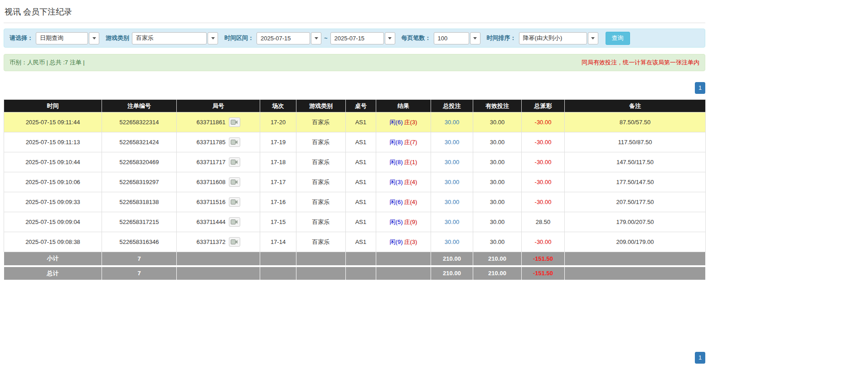  What do you see at coordinates (355, 222) in the screenshot?
I see `table-row: 2025-07-15 09:09:04 522658317215 6337114…` at bounding box center [355, 222].